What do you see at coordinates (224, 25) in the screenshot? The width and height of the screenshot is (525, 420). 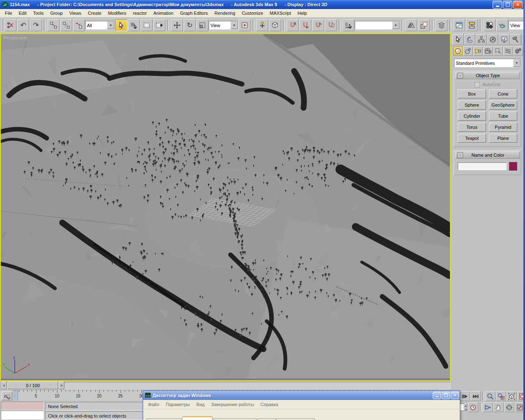 I see `reference-coordinate-system-dropdown: View ▼` at bounding box center [224, 25].